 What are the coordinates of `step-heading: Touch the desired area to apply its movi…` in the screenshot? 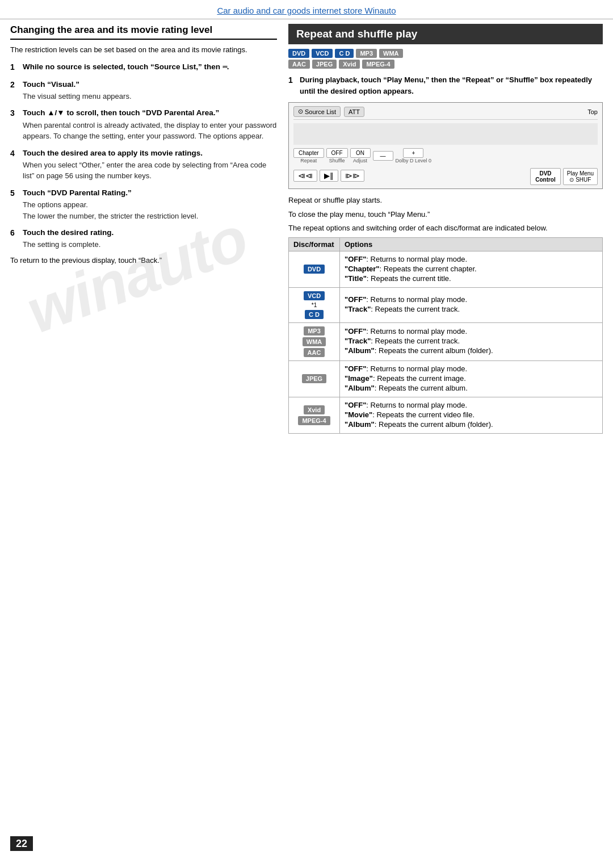 It's located at (150, 153).